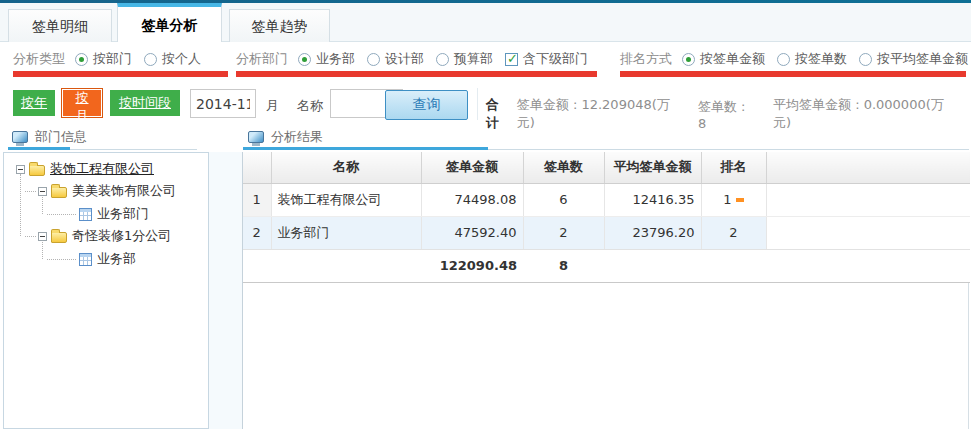 The height and width of the screenshot is (429, 971). What do you see at coordinates (85, 169) in the screenshot?
I see `tree-item-root-company: 装饰工程有限公司` at bounding box center [85, 169].